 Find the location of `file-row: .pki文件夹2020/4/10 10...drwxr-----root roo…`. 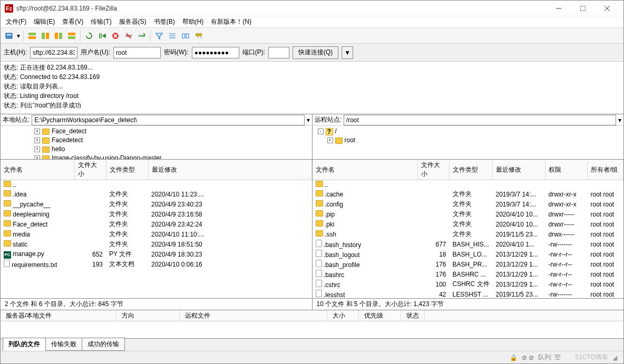

file-row: .pki文件夹2020/4/10 10...drwxr-----root roo… is located at coordinates (468, 224).